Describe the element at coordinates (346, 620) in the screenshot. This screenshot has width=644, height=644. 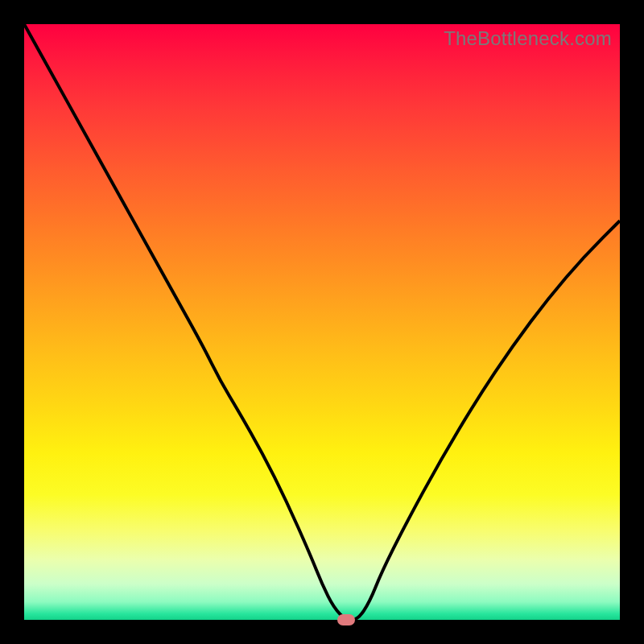
I see `optimum-marker` at that location.